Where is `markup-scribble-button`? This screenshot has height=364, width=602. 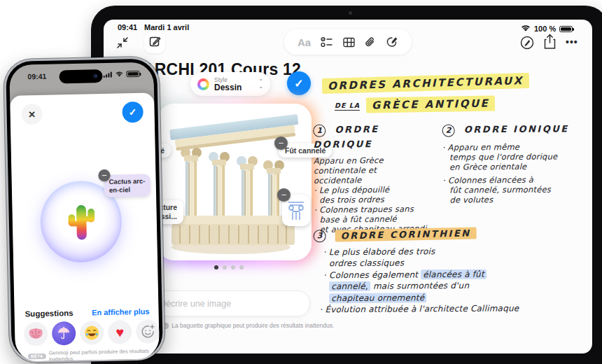
markup-scribble-button is located at coordinates (392, 42).